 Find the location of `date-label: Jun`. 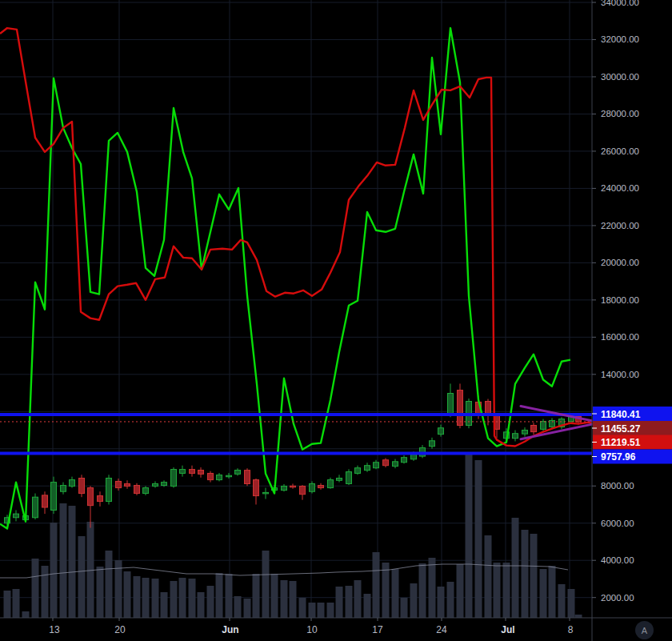

date-label: Jun is located at coordinates (230, 630).